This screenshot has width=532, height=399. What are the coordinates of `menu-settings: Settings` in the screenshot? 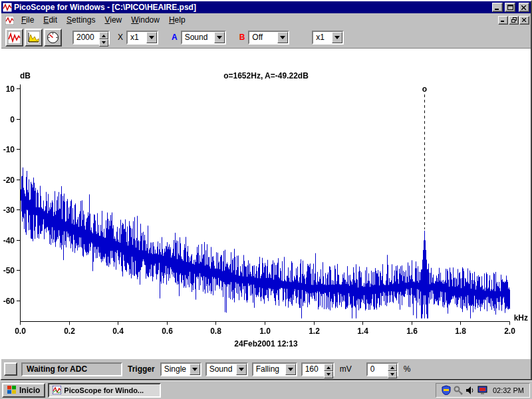 It's located at (81, 20).